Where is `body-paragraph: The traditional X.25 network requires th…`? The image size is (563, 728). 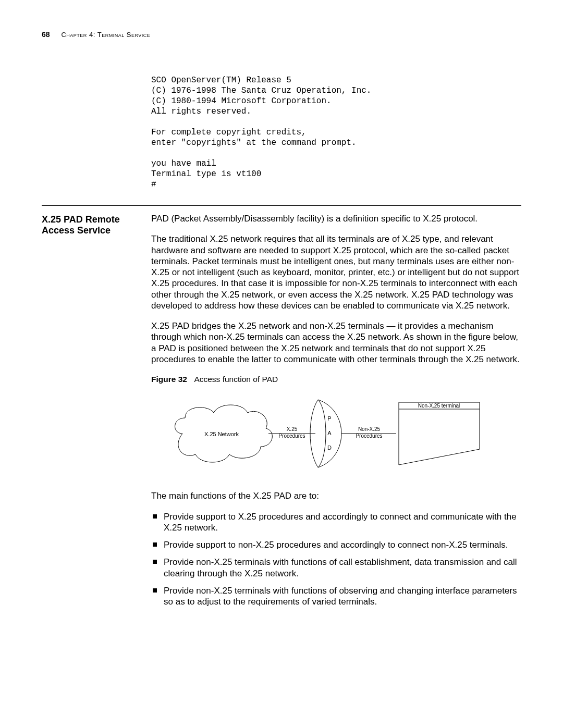 body-paragraph: The traditional X.25 network requires th… is located at coordinates (336, 272).